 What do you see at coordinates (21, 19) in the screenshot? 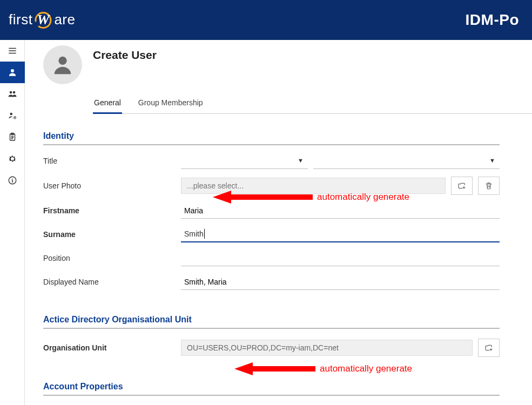
I see `logo-text-first: first` at bounding box center [21, 19].